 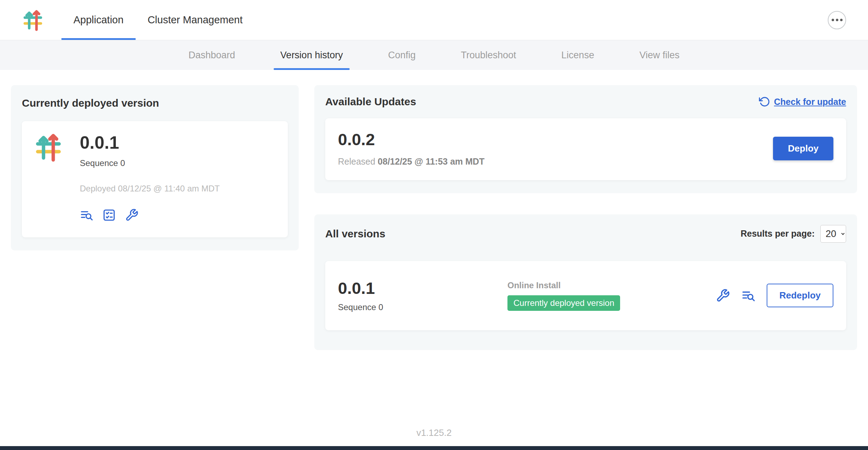 What do you see at coordinates (355, 234) in the screenshot?
I see `all-versions-title: All versions` at bounding box center [355, 234].